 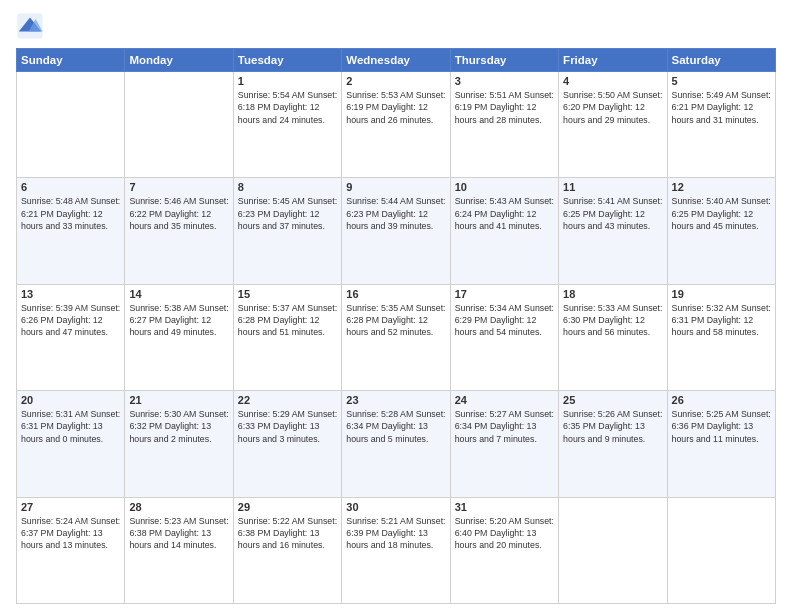 I want to click on day-number: 23, so click(x=396, y=400).